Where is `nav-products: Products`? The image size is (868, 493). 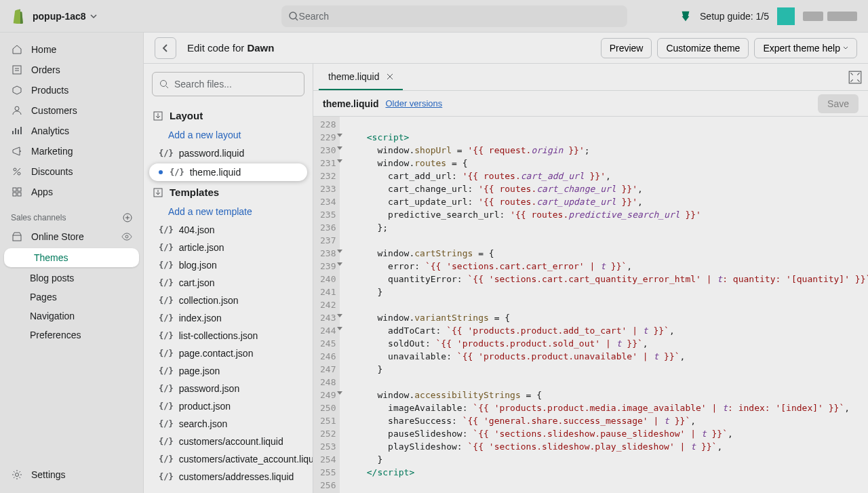
nav-products: Products is located at coordinates (72, 90).